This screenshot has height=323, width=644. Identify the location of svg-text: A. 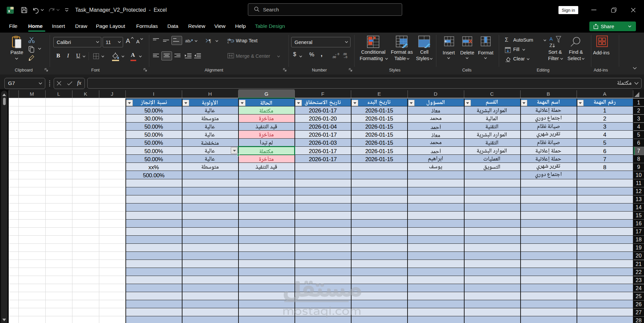
(551, 39).